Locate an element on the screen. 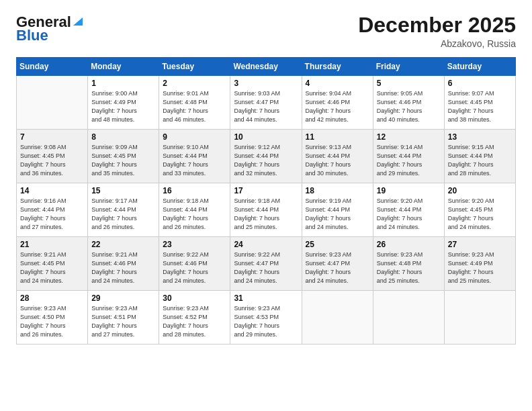 The width and height of the screenshot is (532, 411). day-info: Sunrise: 9:13 AMSunset: 4:44 PMDaylight:… is located at coordinates (337, 161).